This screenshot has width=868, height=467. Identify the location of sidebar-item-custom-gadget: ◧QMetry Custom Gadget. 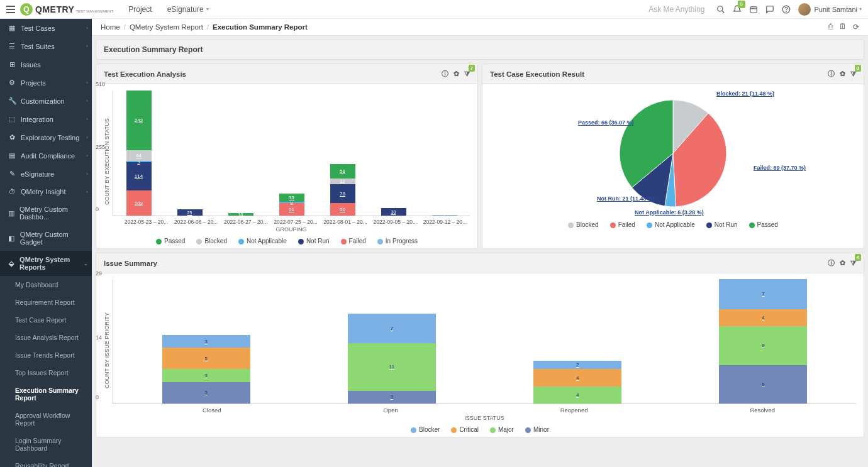
(46, 238).